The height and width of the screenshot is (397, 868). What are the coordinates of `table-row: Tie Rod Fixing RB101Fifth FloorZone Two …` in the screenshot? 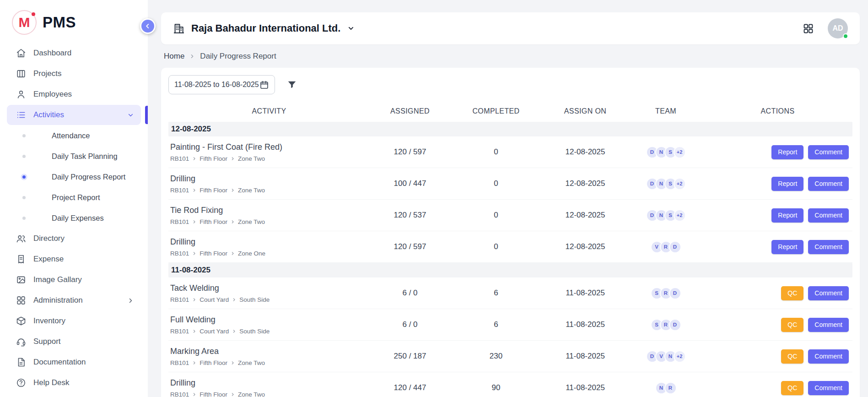 It's located at (511, 215).